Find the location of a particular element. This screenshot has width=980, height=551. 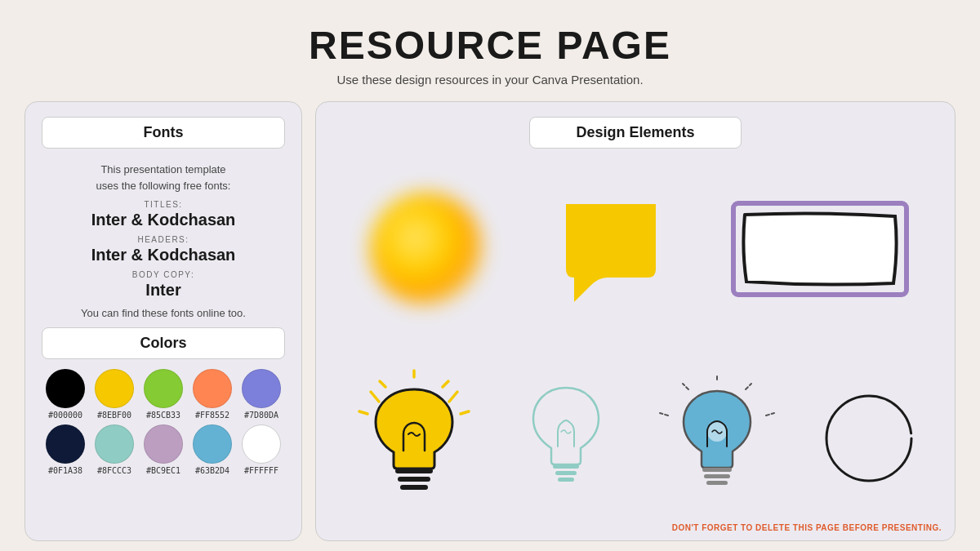

color-circle-black is located at coordinates (65, 389).